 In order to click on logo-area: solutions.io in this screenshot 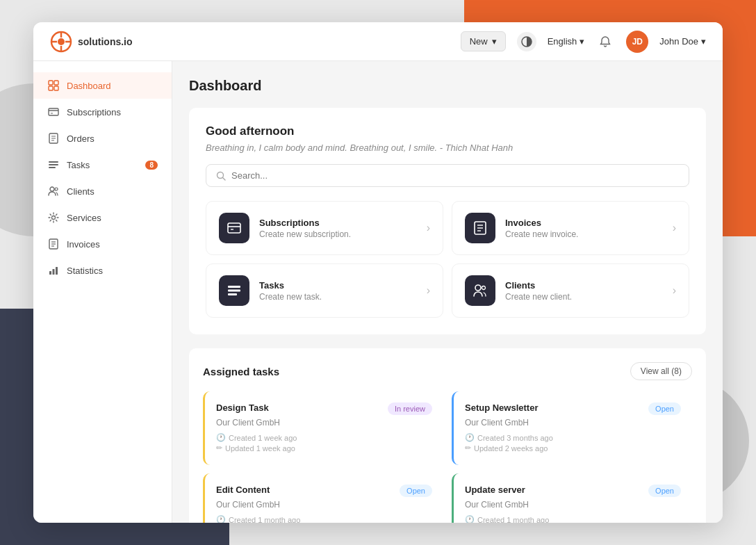, I will do `click(256, 42)`.